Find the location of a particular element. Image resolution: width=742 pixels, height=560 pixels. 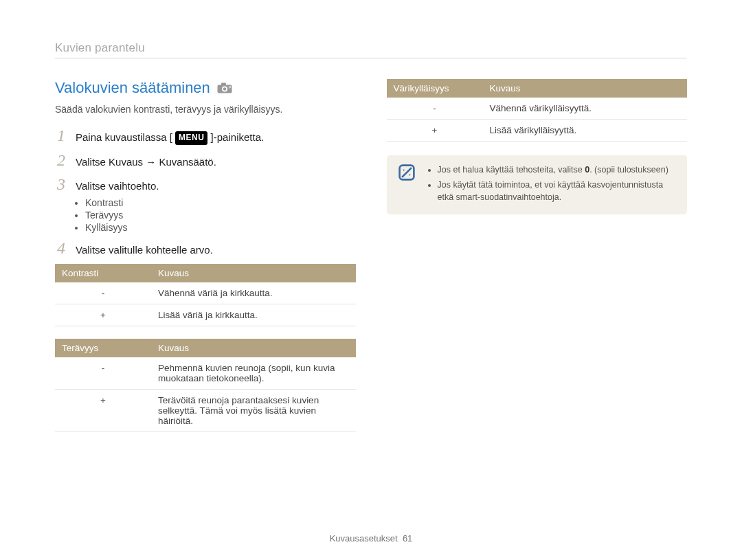

th-teravyys: Terävyys is located at coordinates (103, 348).